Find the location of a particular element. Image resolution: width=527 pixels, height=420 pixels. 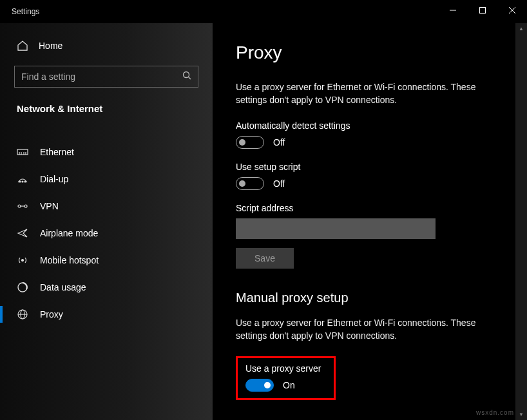

sidebar-item-datausage: Data usage is located at coordinates (106, 287).